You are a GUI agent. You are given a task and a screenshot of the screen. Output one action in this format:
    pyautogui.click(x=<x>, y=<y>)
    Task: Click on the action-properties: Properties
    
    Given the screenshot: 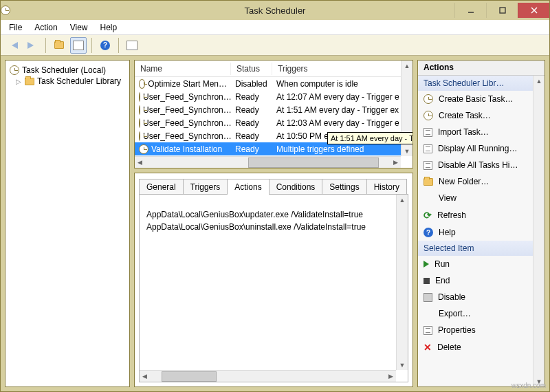 What is the action you would take?
    pyautogui.click(x=481, y=330)
    